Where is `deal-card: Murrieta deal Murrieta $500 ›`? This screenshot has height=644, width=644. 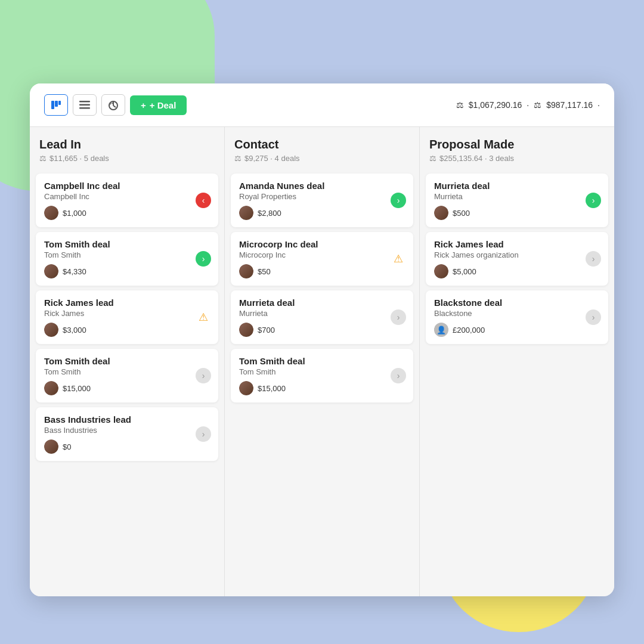
deal-card: Murrieta deal Murrieta $500 › is located at coordinates (517, 200).